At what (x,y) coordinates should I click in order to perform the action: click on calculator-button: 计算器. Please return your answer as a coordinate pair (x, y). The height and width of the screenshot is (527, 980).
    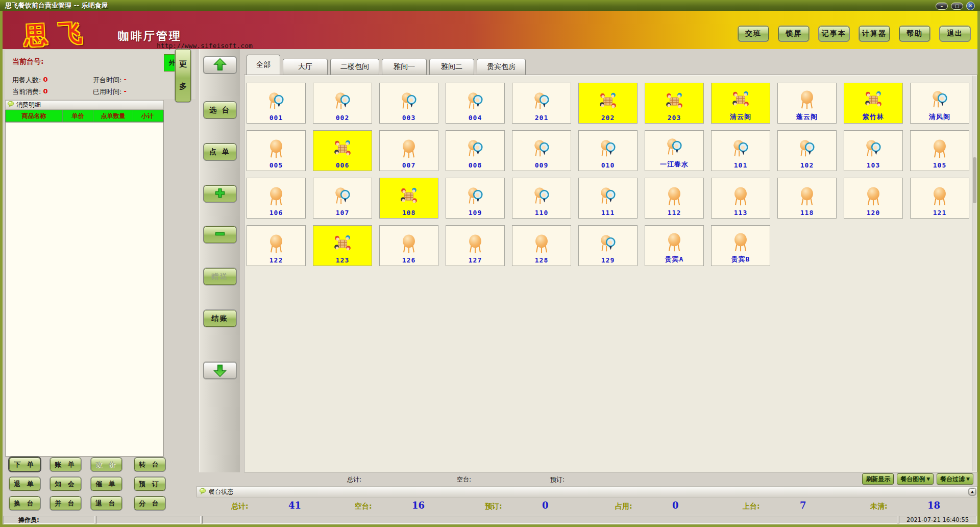
    Looking at the image, I should click on (874, 34).